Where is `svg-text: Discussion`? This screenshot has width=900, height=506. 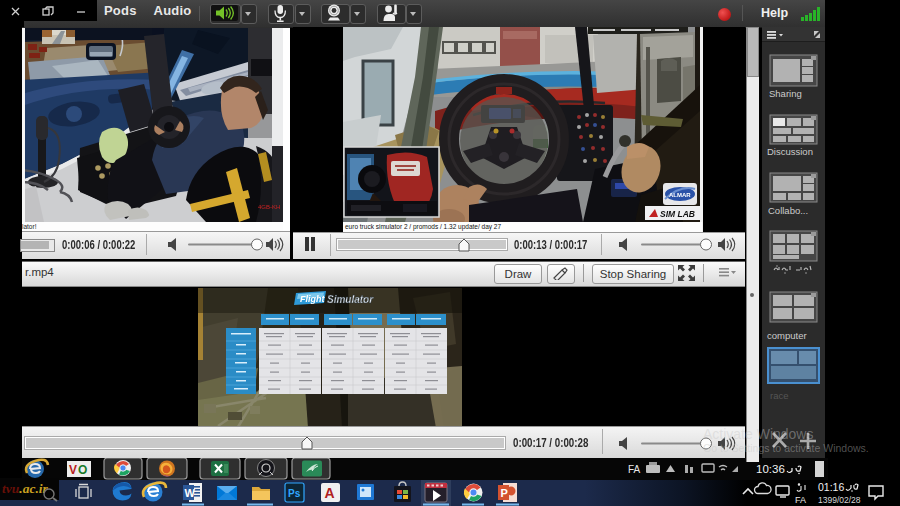
svg-text: Discussion is located at coordinates (790, 152).